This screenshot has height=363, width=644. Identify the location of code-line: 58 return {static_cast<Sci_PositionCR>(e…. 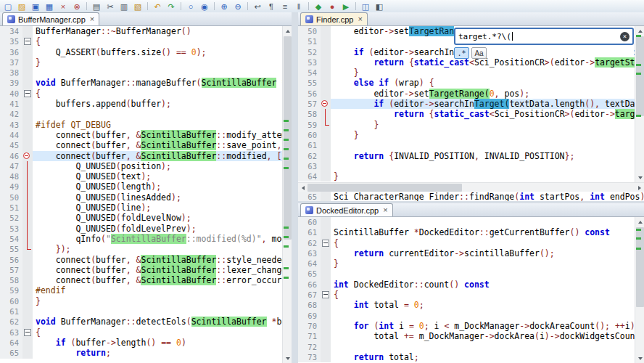
(466, 114).